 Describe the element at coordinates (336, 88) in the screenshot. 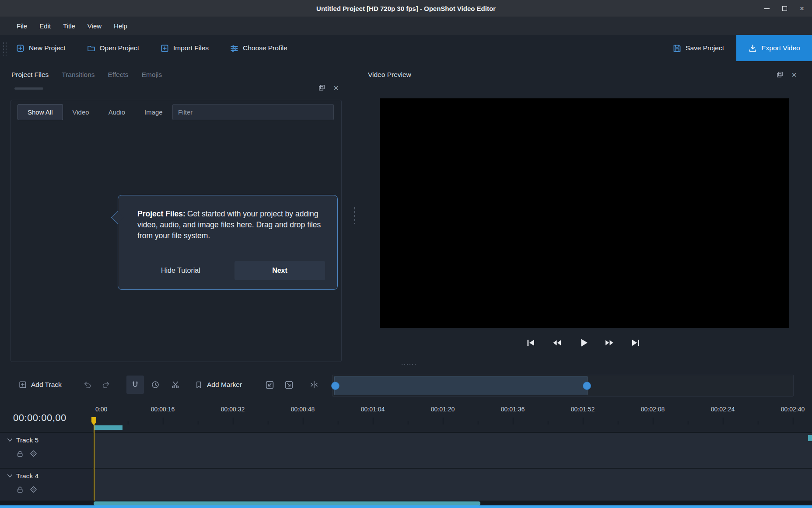

I see `close-panel-icon: ×` at that location.